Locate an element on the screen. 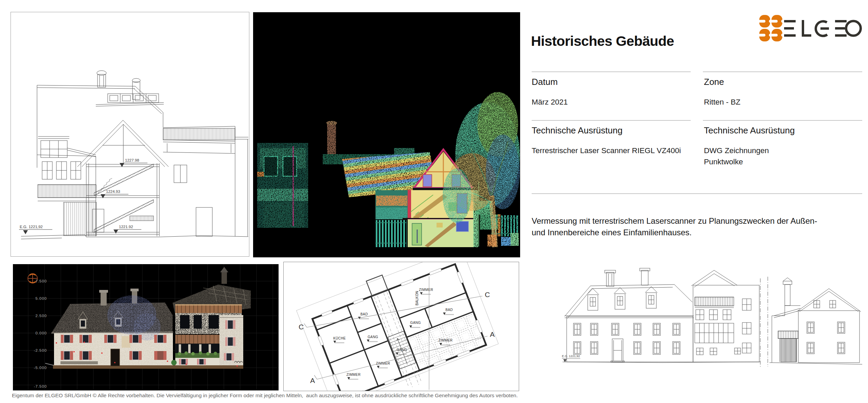 This screenshot has width=868, height=403. section-letter-c-right: C is located at coordinates (487, 295).